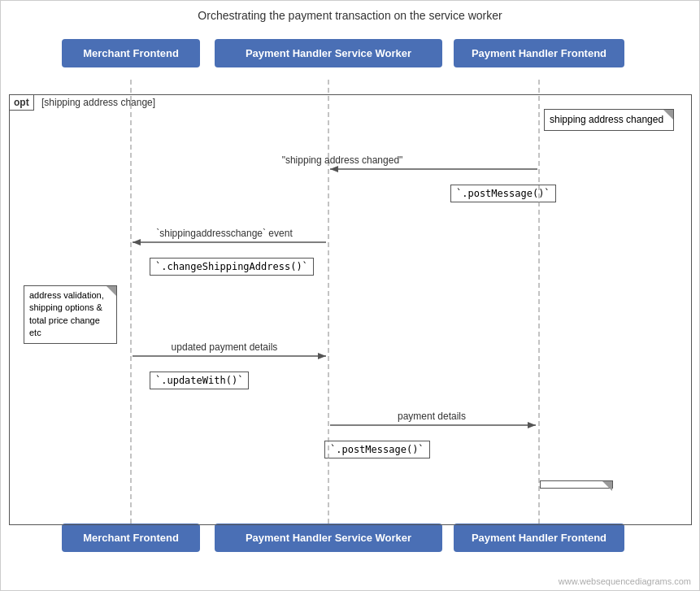 The width and height of the screenshot is (700, 591). Describe the element at coordinates (232, 267) in the screenshot. I see `code-change-shipping: `.changeShippingAddress()`` at that location.